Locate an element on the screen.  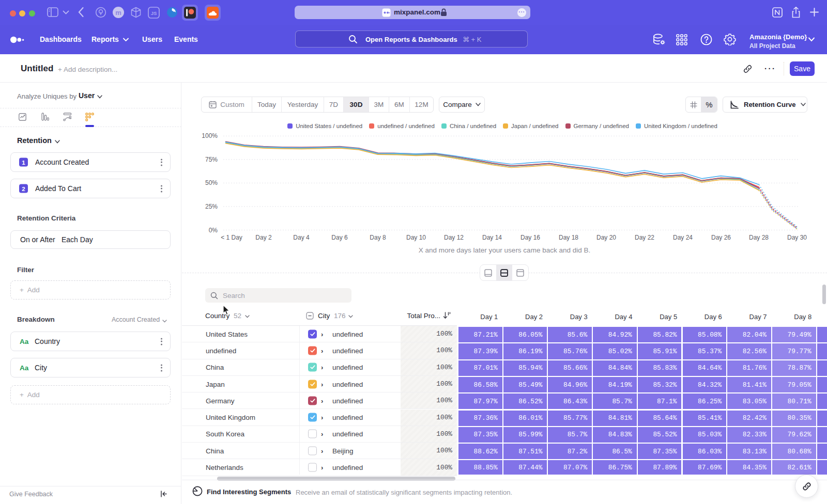
svg-text: Day 10 is located at coordinates (416, 238).